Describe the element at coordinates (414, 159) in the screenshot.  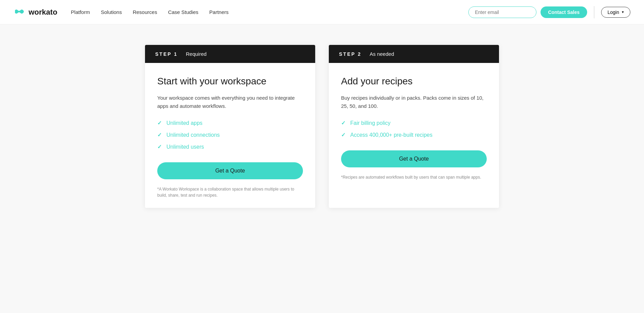
I see `get-quote-button-recipes: Get a Quote` at that location.